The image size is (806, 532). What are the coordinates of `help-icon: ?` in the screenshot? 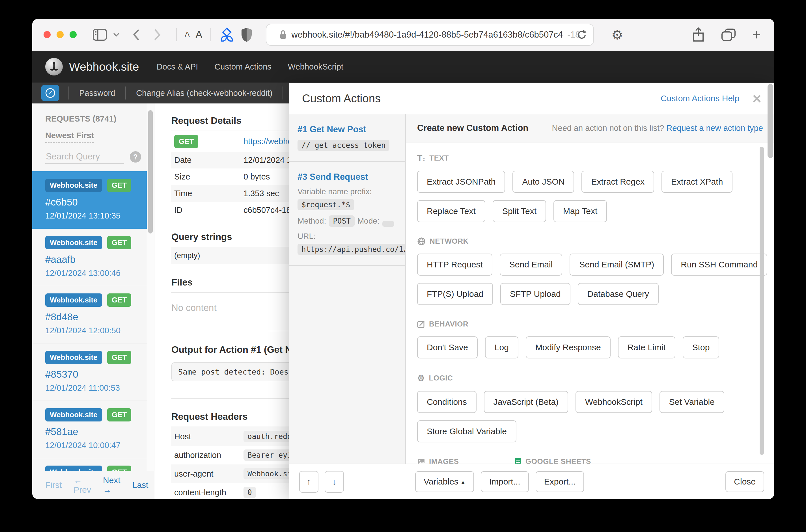 It's located at (135, 157).